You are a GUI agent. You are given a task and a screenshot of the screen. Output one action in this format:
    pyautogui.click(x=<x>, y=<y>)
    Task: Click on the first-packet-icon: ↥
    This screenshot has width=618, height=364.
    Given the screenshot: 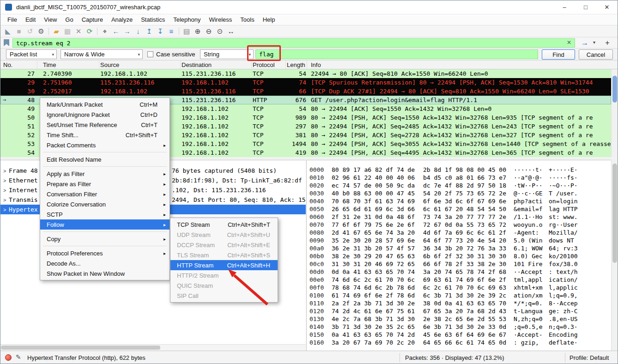 What is the action you would take?
    pyautogui.click(x=149, y=31)
    